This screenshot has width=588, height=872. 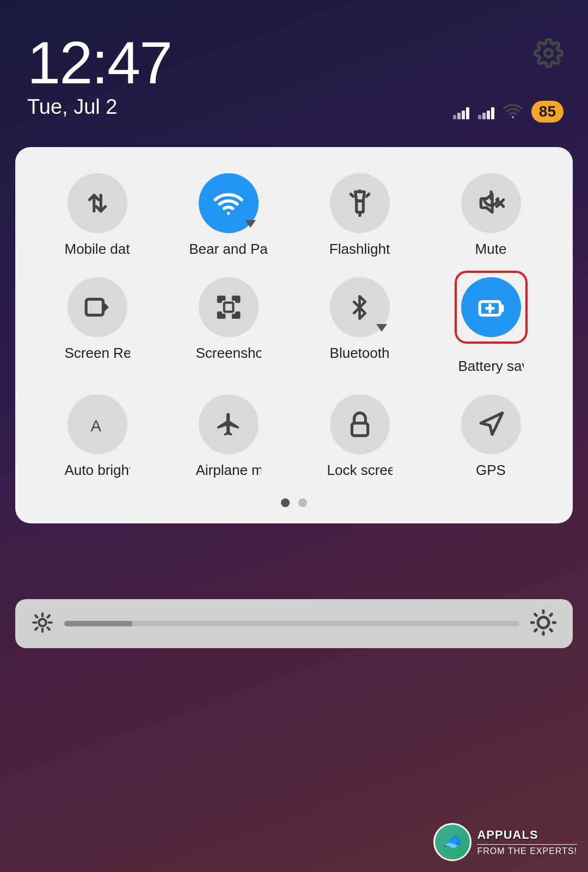 I want to click on qs-grid-row1: Mobile data Bear and Pa, so click(x=294, y=216).